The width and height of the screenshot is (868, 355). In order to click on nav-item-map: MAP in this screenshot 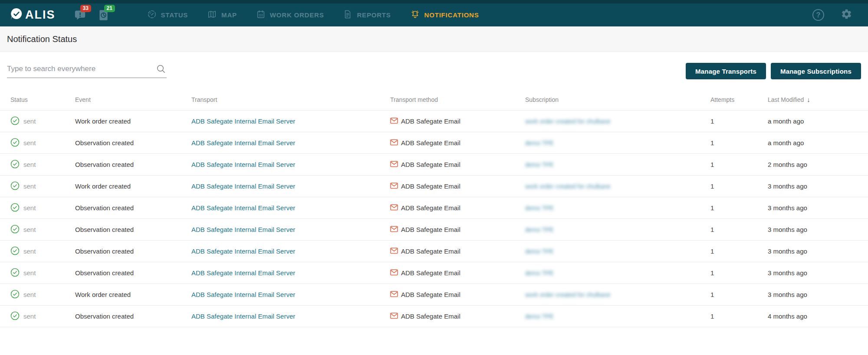, I will do `click(222, 15)`.